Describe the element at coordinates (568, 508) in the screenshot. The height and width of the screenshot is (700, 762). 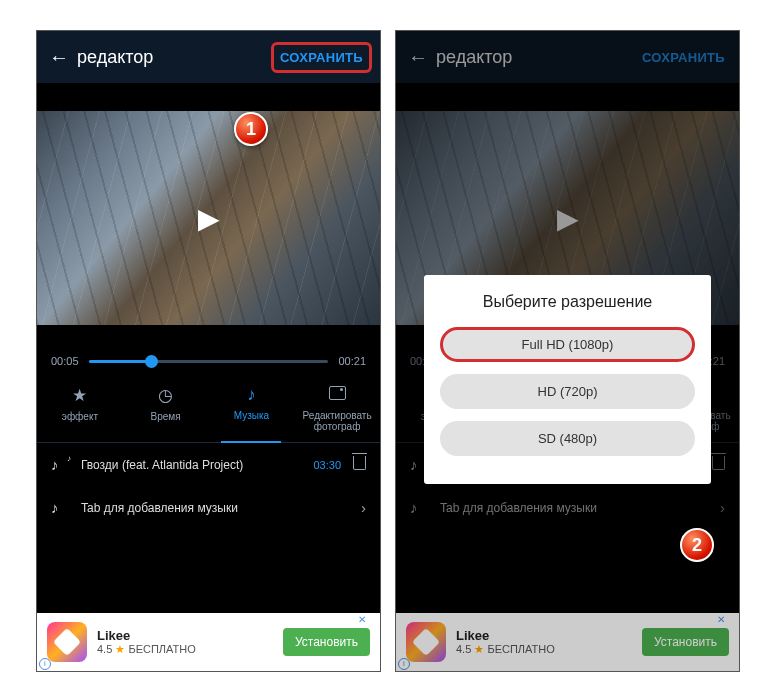
I see `add-music-row: ♪Tab для добавления музыки›` at that location.